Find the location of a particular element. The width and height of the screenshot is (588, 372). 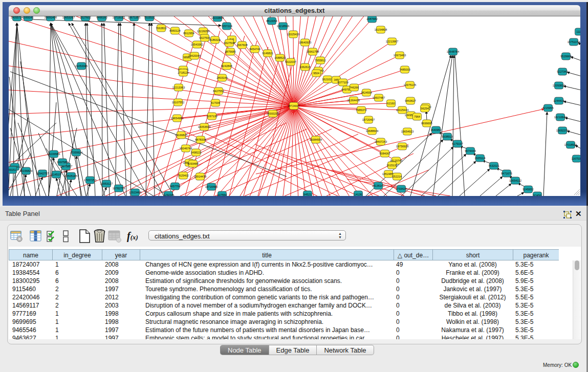

svg-text: 12923468 is located at coordinates (135, 192).